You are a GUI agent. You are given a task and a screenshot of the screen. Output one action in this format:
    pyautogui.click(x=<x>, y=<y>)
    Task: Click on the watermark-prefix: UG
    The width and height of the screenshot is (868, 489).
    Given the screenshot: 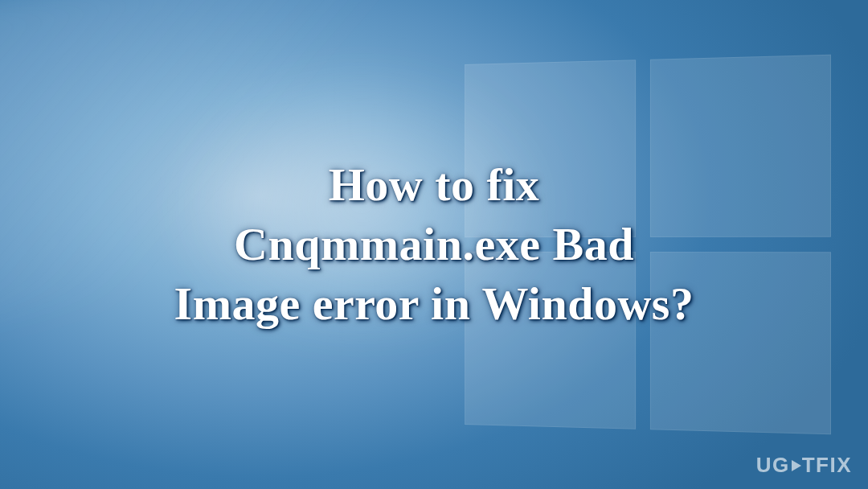 What is the action you would take?
    pyautogui.click(x=773, y=465)
    